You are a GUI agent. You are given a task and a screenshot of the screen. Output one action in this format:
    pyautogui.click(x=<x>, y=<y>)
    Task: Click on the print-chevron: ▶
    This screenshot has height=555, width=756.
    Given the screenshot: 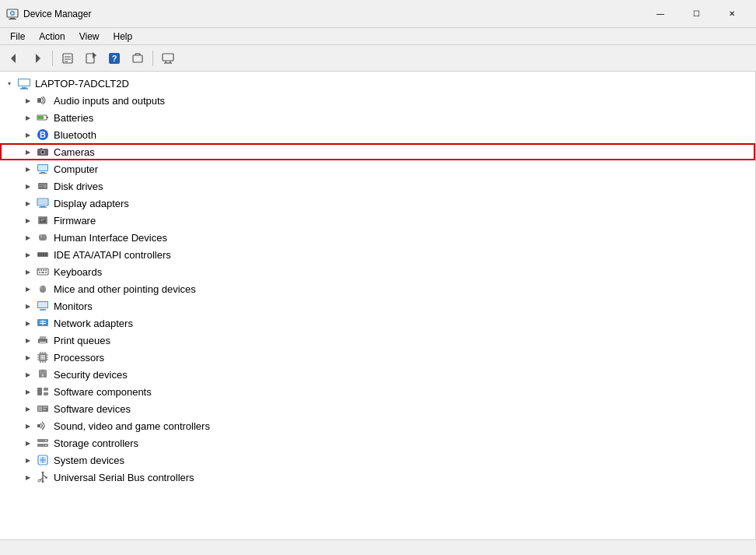 What is the action you would take?
    pyautogui.click(x=28, y=340)
    